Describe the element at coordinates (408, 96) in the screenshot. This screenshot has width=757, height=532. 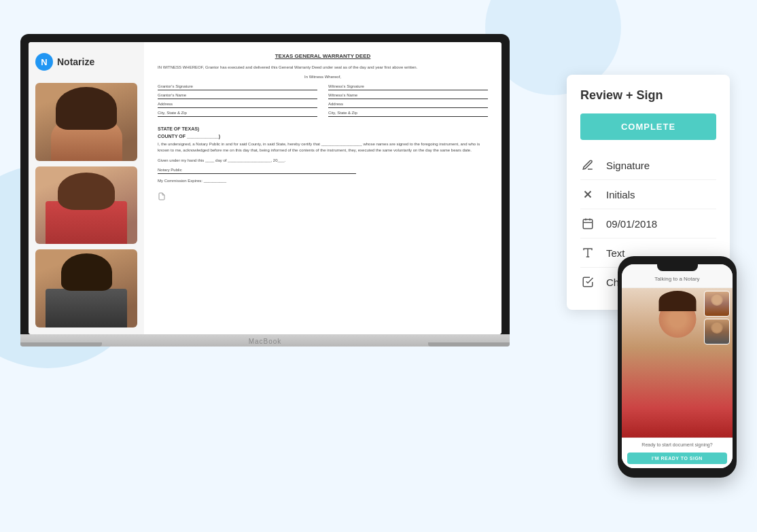
I see `witness-name-label: Witness's Name` at that location.